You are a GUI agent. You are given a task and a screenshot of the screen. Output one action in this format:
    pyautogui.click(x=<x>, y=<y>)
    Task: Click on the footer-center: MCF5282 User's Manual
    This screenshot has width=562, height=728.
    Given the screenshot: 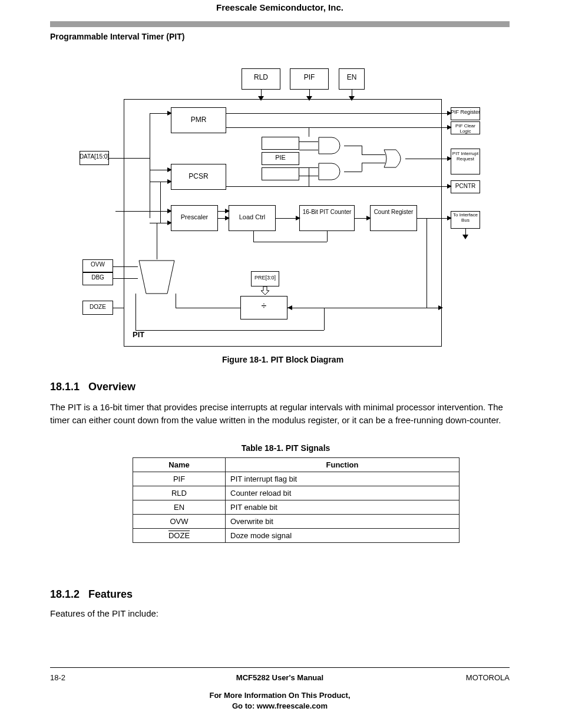 What is the action you would take?
    pyautogui.click(x=280, y=678)
    